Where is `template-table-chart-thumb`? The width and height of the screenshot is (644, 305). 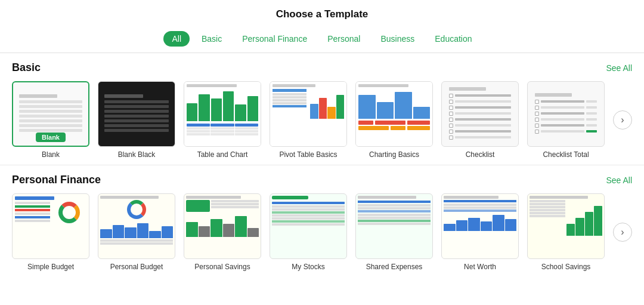 template-table-chart-thumb is located at coordinates (222, 114).